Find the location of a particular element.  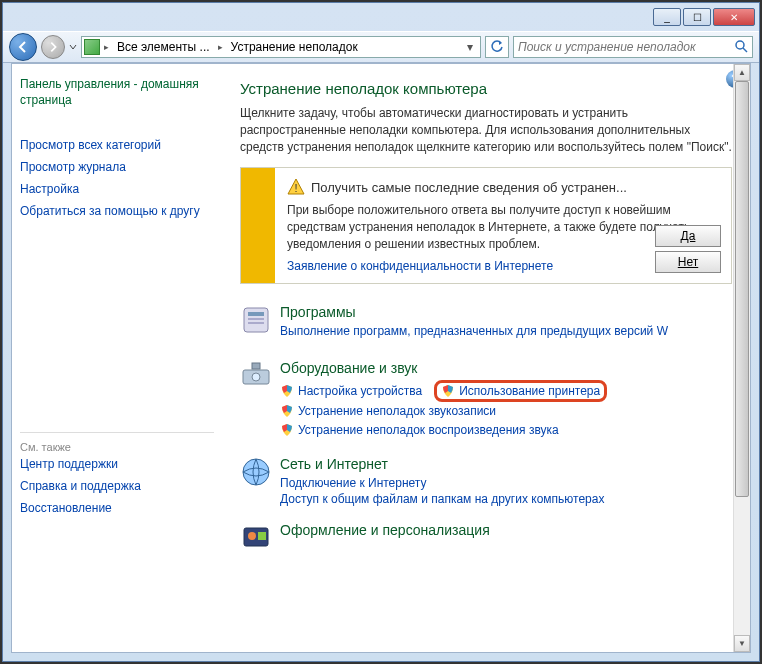

network-icon is located at coordinates (256, 472).